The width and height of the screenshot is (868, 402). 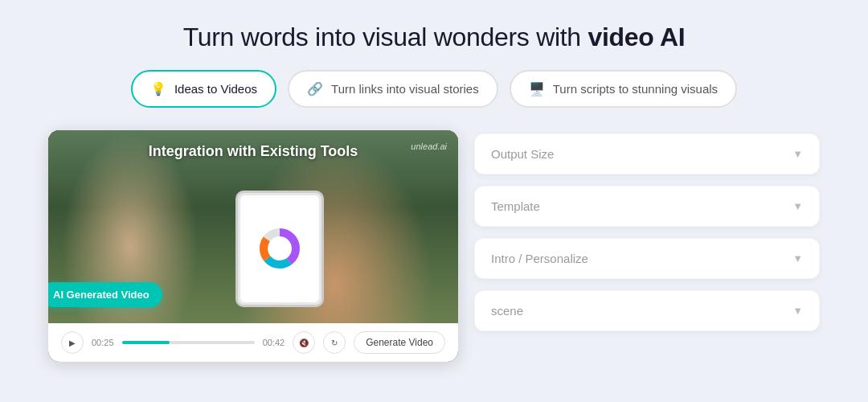 What do you see at coordinates (647, 154) in the screenshot?
I see `output-size-dropdown: Output Size ▼` at bounding box center [647, 154].